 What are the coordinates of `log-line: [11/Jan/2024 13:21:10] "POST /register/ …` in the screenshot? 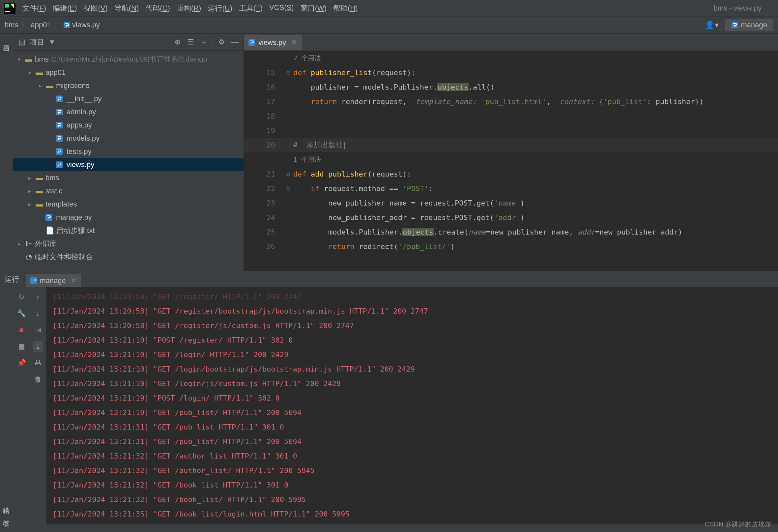 It's located at (412, 340).